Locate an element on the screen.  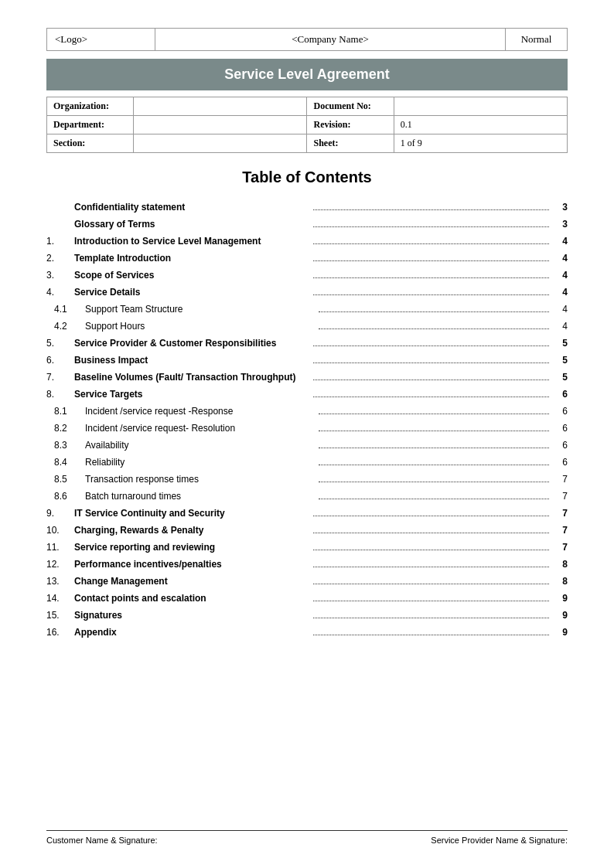
toc-item: 5.Service Provider & Customer Responsibi… is located at coordinates (307, 343).